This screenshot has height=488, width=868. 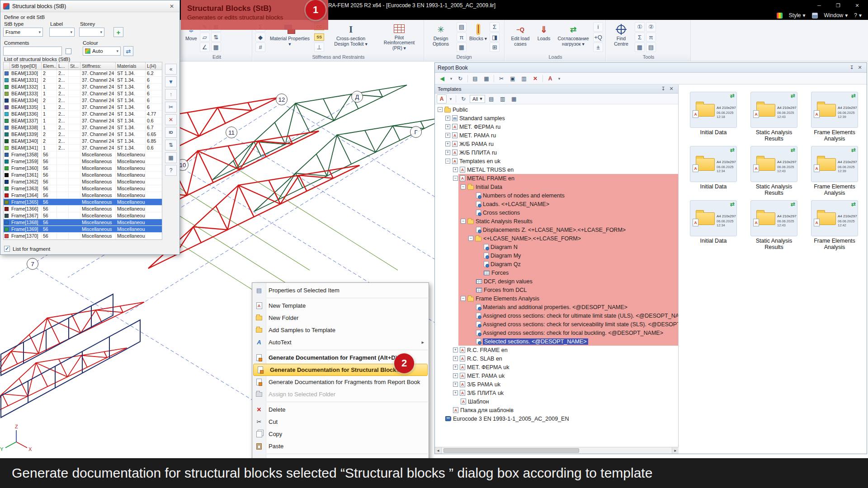 I want to click on design-options-button: ✳ Design Options, so click(x=441, y=37).